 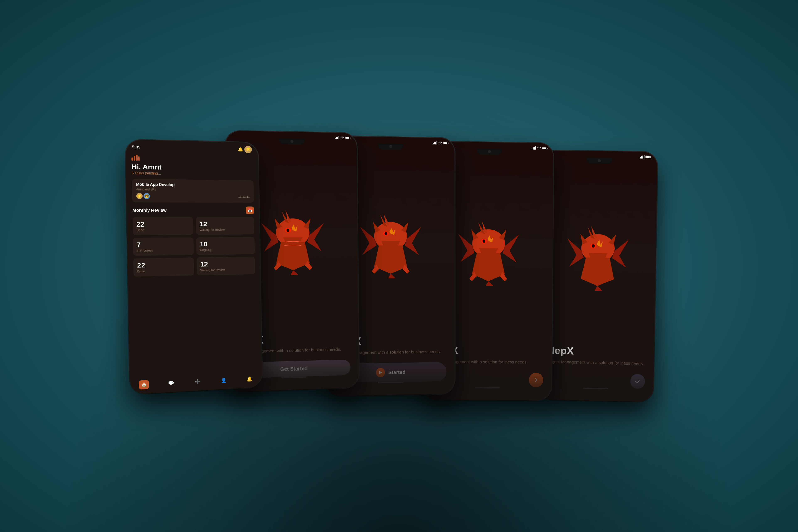 I want to click on nav-bell: 🔔, so click(x=249, y=379).